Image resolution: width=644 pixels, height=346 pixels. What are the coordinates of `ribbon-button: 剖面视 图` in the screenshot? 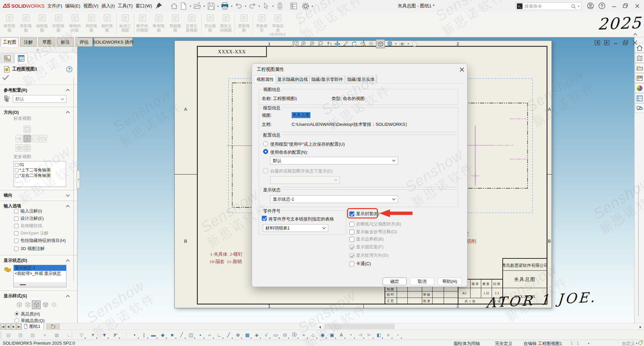 It's located at (58, 22).